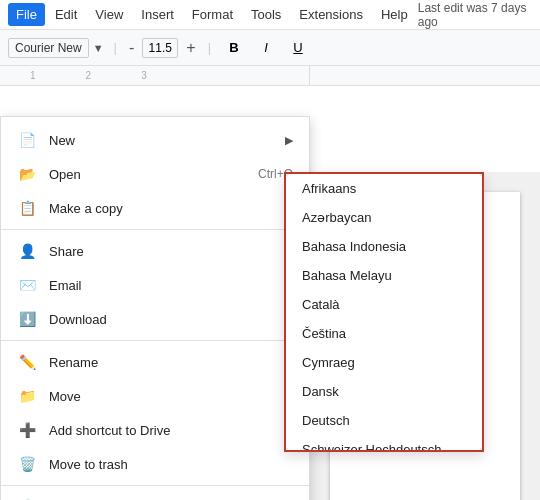  I want to click on menu-item-new: 📄 New ▶, so click(155, 140).